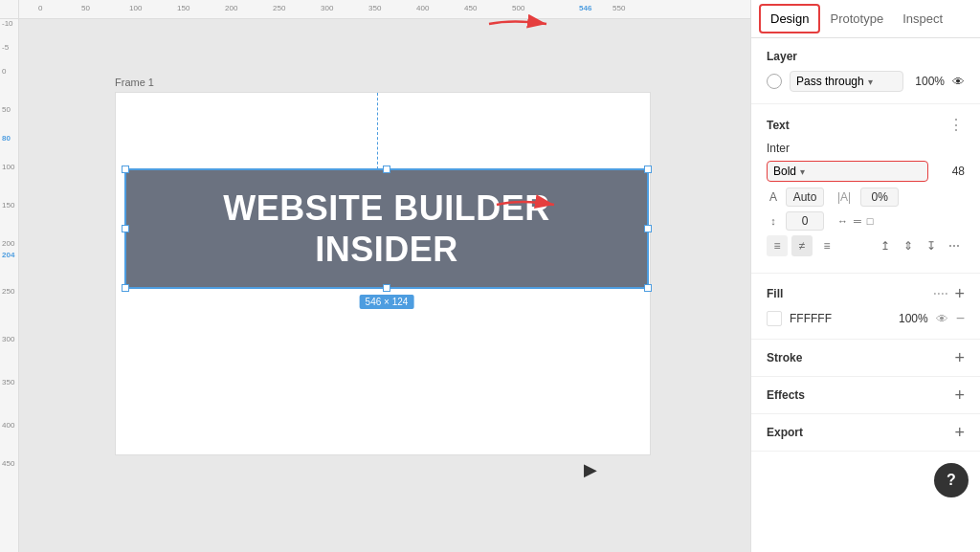  What do you see at coordinates (805, 197) in the screenshot?
I see `line-height-value: Auto` at bounding box center [805, 197].